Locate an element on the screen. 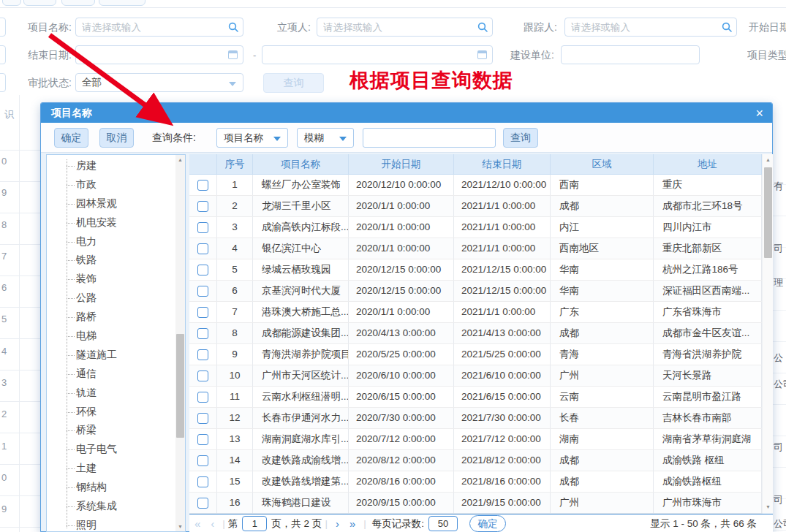 This screenshot has height=532, width=786. end-date-to-field is located at coordinates (377, 55).